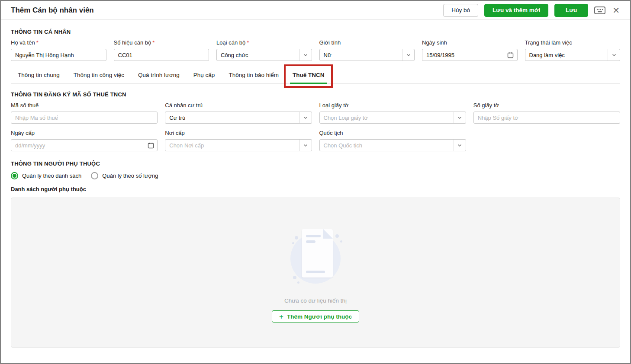 This screenshot has height=364, width=631. I want to click on employee-type-select: Công chức, so click(264, 55).